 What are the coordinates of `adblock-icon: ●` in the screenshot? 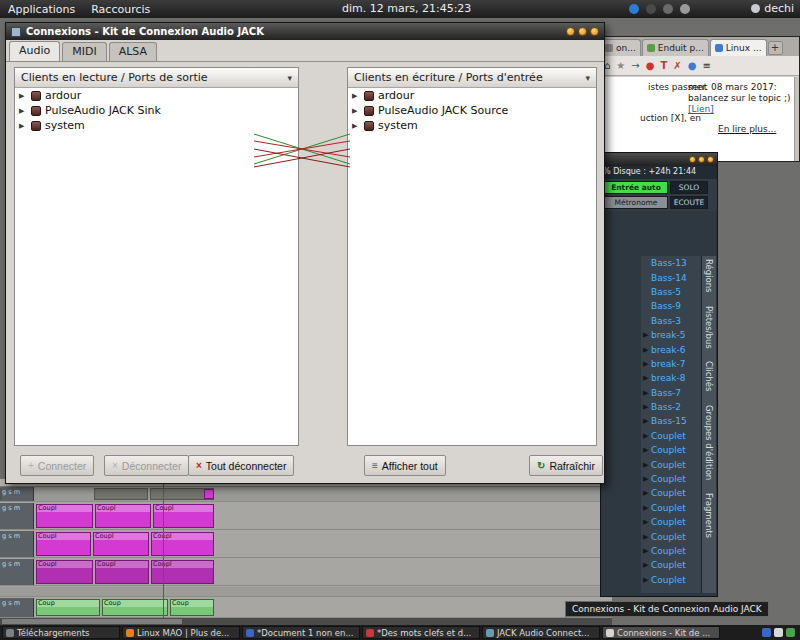 It's located at (650, 66).